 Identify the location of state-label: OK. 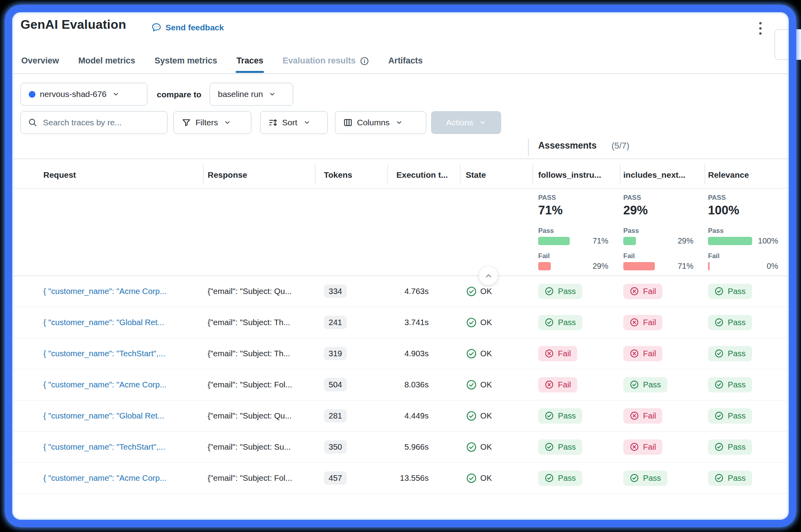
(486, 353).